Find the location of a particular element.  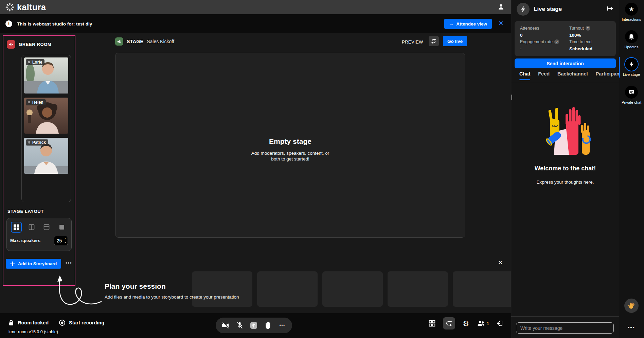

layout-presenter-option is located at coordinates (47, 227).